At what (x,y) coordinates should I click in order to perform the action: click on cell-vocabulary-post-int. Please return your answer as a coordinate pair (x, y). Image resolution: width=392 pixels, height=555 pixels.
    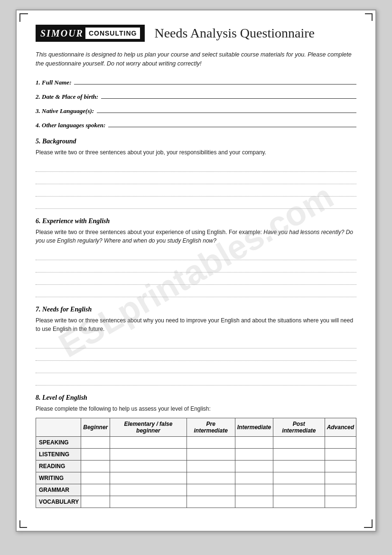
    Looking at the image, I should click on (299, 501).